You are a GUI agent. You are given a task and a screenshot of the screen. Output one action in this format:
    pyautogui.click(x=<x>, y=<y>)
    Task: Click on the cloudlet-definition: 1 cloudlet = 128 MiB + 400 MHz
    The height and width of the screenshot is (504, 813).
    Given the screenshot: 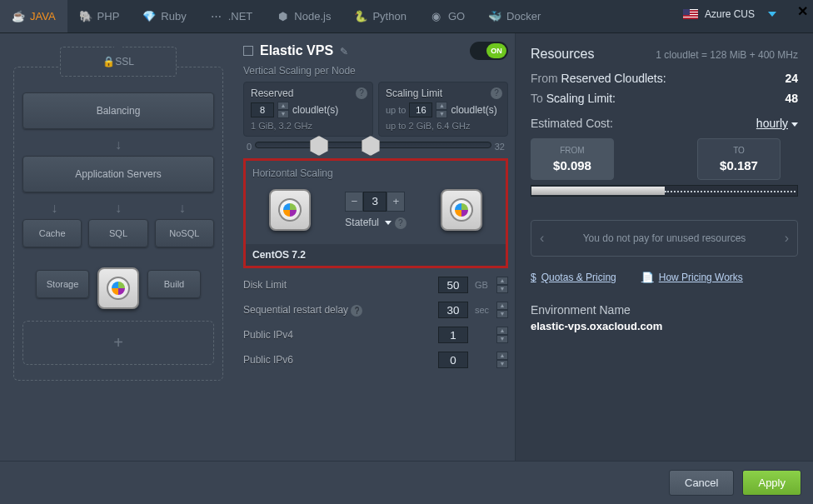 What is the action you would take?
    pyautogui.click(x=726, y=55)
    